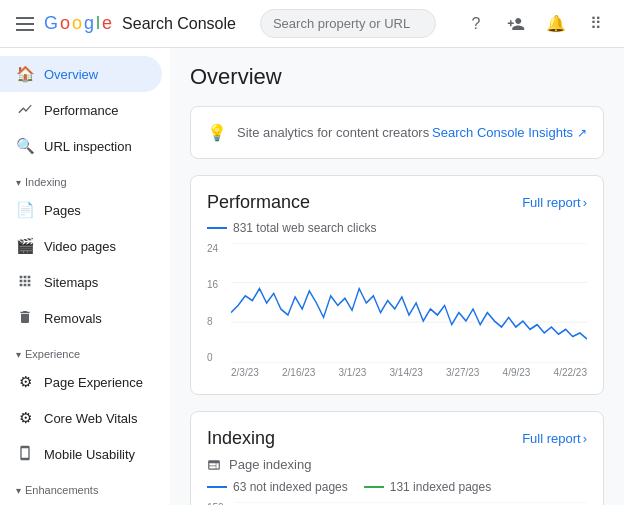  What do you see at coordinates (25, 454) in the screenshot?
I see `mobile-icon` at bounding box center [25, 454].